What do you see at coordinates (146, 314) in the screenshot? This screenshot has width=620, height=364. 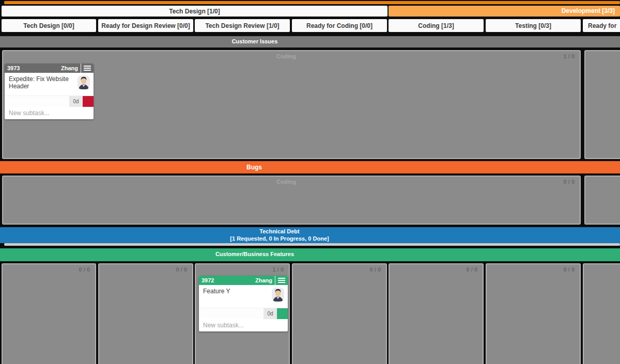 I see `feature-cell-ready-for-design-review: 0 / 0` at bounding box center [146, 314].